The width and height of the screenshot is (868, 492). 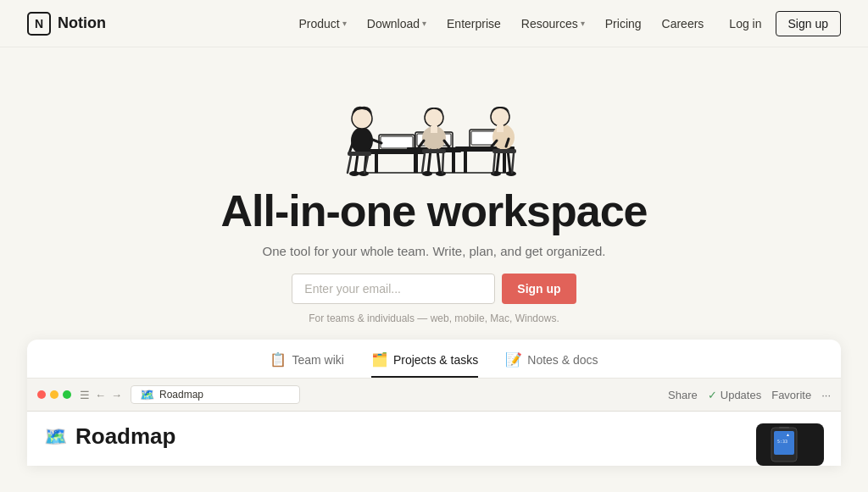 What do you see at coordinates (434, 318) in the screenshot?
I see `form-note: For teams & individuals — web, mobile, M…` at bounding box center [434, 318].